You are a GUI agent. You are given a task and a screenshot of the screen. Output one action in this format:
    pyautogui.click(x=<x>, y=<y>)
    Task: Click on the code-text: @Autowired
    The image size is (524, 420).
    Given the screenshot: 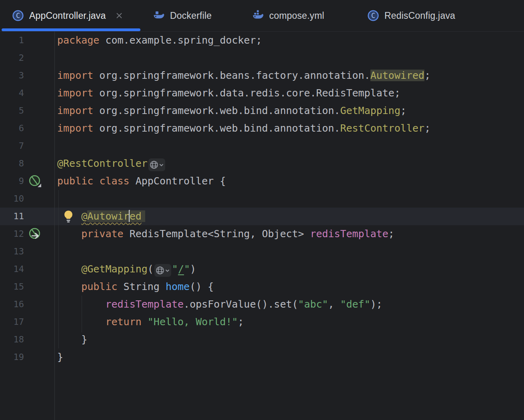 What is the action you would take?
    pyautogui.click(x=290, y=216)
    